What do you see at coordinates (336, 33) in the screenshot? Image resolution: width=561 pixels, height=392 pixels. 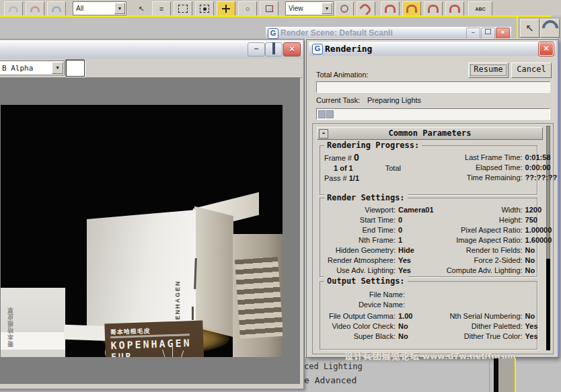 I see `render-scene-window-title: Render Scene: Default Scanli` at bounding box center [336, 33].